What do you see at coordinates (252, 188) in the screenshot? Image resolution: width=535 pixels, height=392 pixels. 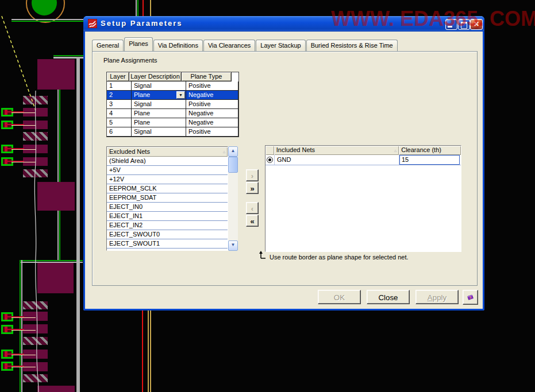 I see `add-all-nets-button: »` at bounding box center [252, 188].